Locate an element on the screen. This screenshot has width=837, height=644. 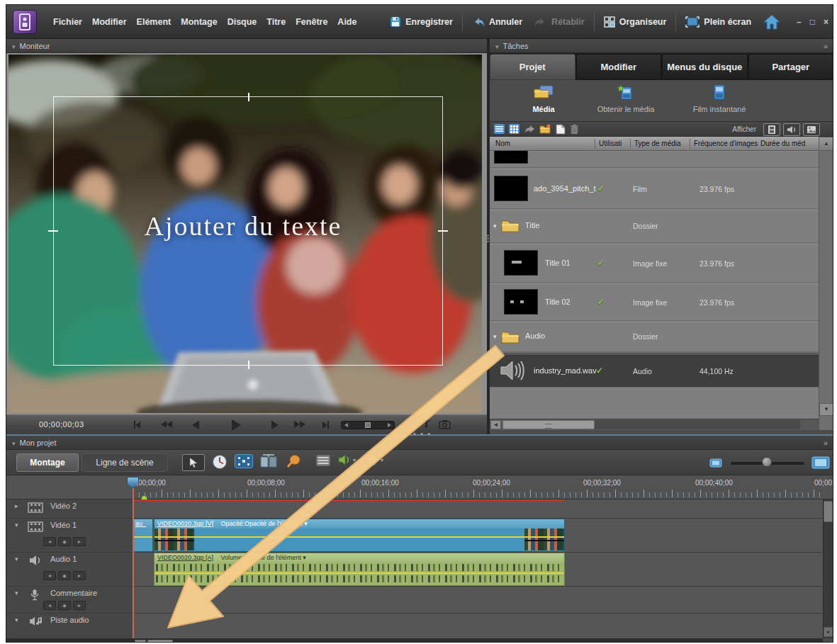
time-stretch-tool-button is located at coordinates (220, 462).